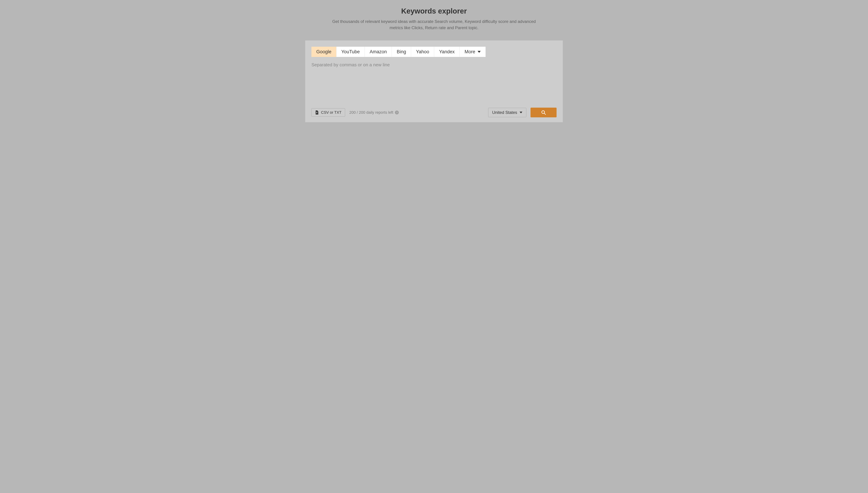 Image resolution: width=868 pixels, height=493 pixels. Describe the element at coordinates (447, 52) in the screenshot. I see `engine-tab-yandex: Yandex` at that location.